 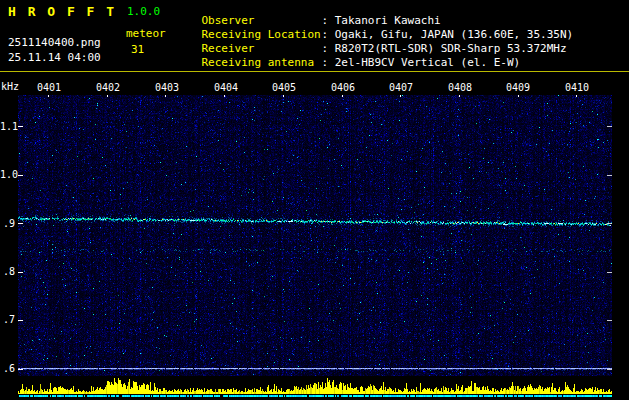 I want to click on activity-bargraph-canvas, so click(x=315, y=387).